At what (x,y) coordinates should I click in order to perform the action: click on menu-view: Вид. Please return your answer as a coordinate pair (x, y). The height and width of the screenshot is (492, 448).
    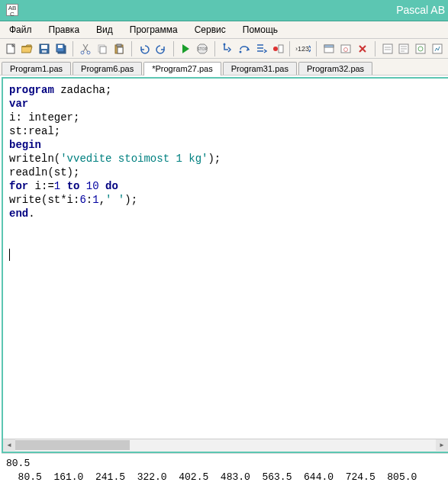
    Looking at the image, I should click on (105, 30).